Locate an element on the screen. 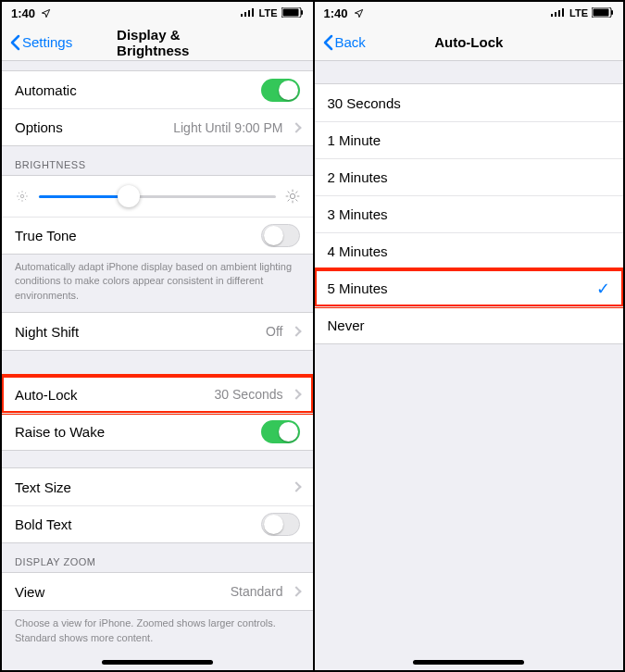 Image resolution: width=625 pixels, height=672 pixels. truetone-footer: Automatically adapt iPhone display based… is located at coordinates (157, 283).